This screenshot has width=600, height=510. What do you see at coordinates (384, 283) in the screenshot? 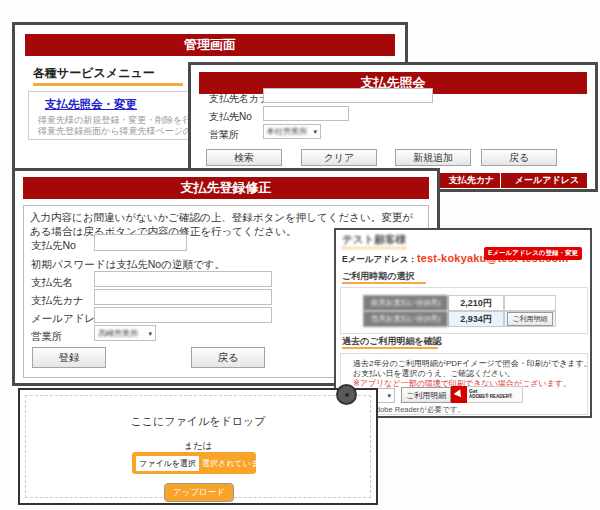
I see `period-heading-underline` at bounding box center [384, 283].